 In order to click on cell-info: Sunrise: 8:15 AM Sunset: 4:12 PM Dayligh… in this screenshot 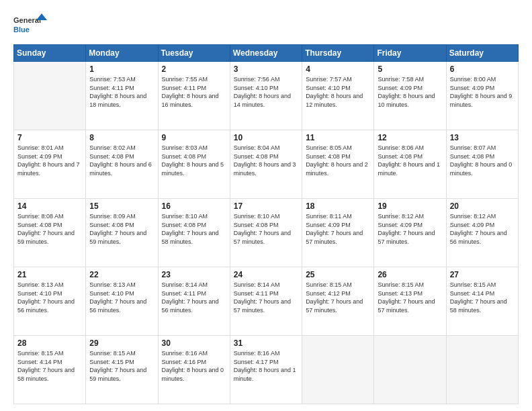, I will do `click(338, 298)`.